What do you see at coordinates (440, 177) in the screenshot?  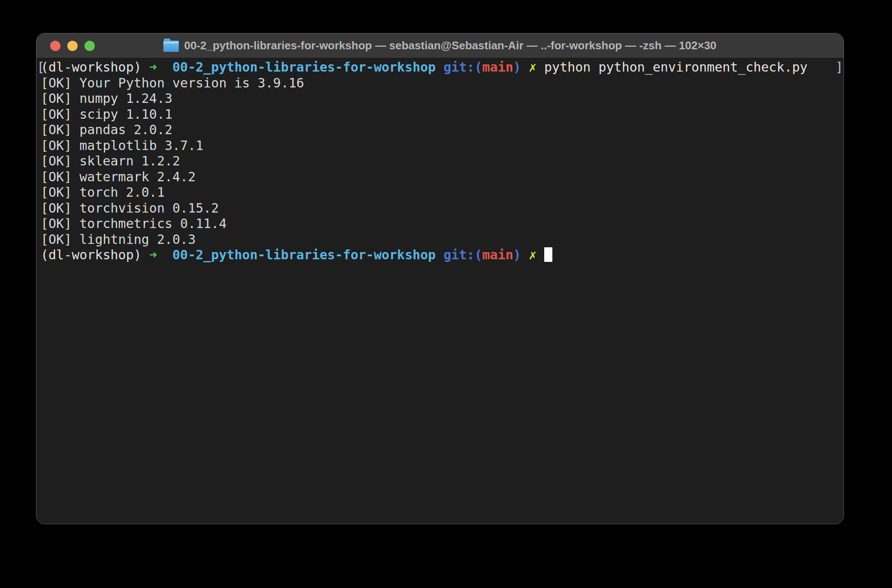 I see `terminal-line: [OK] watermark 2.4.2` at bounding box center [440, 177].